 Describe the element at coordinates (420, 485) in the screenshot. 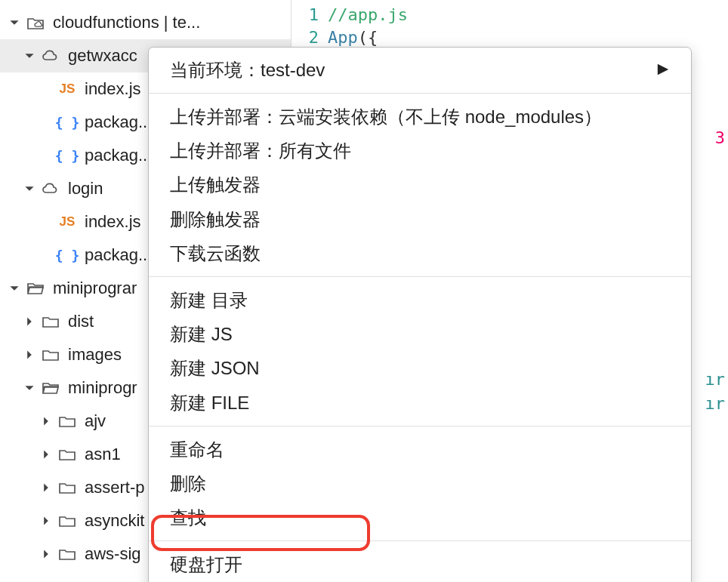

I see `menu-section-edit: 重命名 删除 查找` at that location.